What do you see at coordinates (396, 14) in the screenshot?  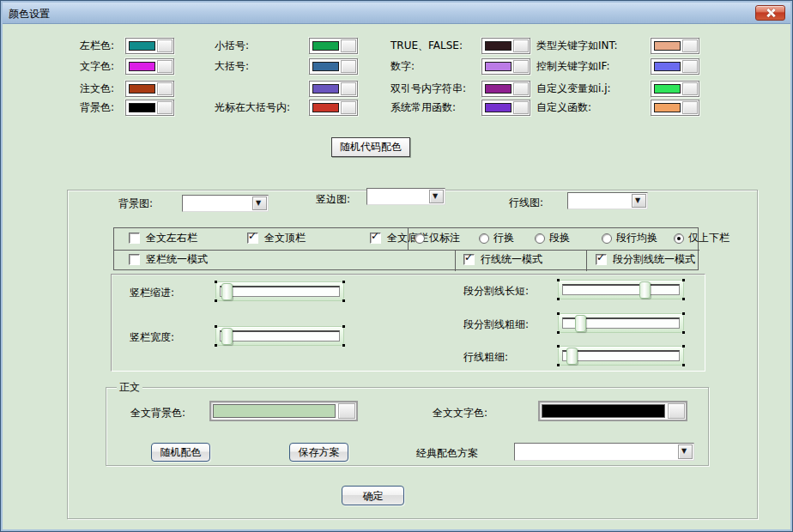 I see `title-bar: 颜色设置` at bounding box center [396, 14].